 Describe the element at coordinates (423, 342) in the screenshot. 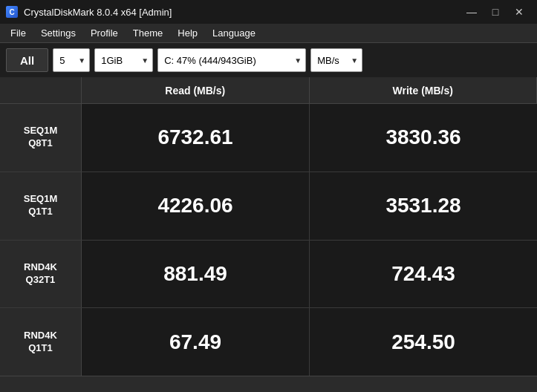

I see `row-write-rnd4k-q1t1: 254.50` at that location.